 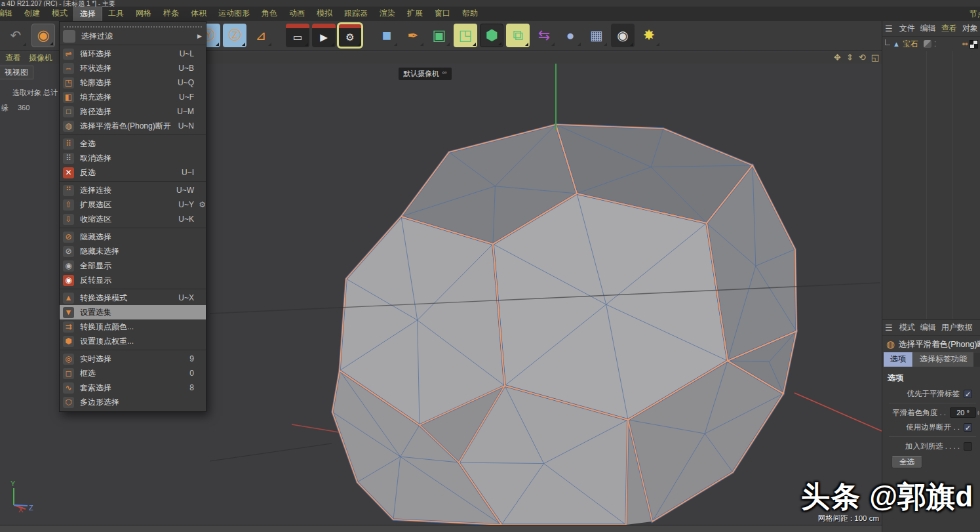 I want to click on menu-item-icon: ⇧, so click(x=68, y=205).